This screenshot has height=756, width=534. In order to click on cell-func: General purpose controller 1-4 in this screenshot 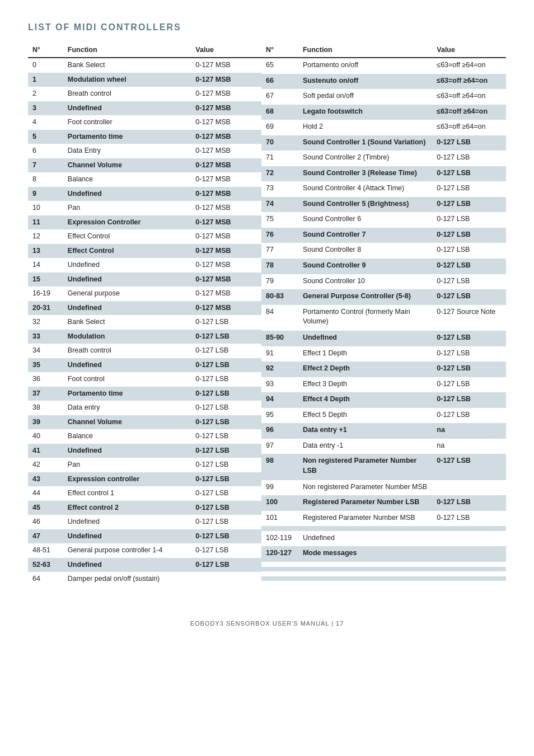, I will do `click(128, 551)`.